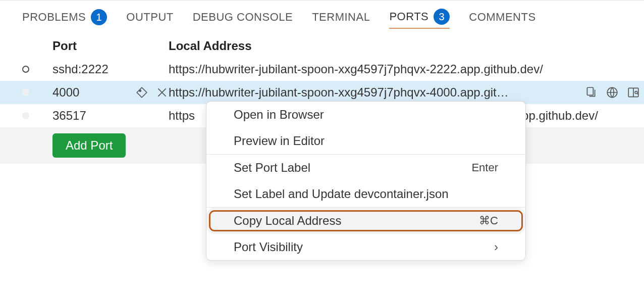  I want to click on table-row: sshd:2222 https://hubwriter-jubilant-spo…, so click(322, 69).